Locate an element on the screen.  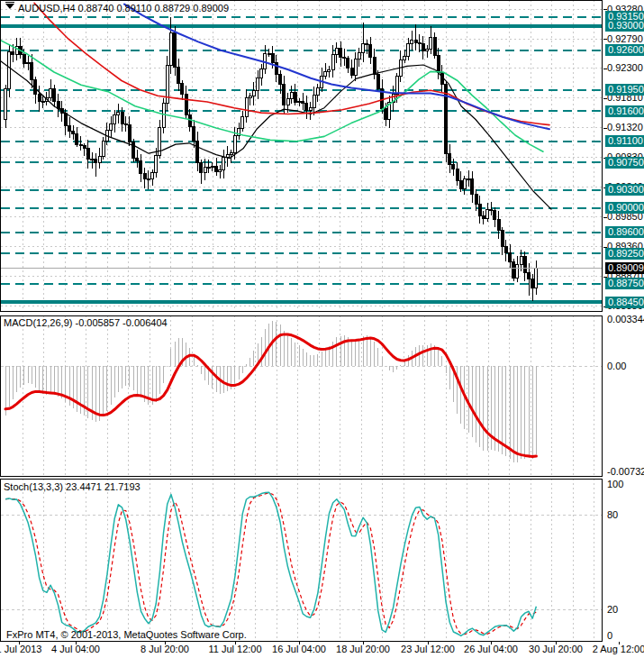
price-level-label: 0.91950 is located at coordinates (625, 90).